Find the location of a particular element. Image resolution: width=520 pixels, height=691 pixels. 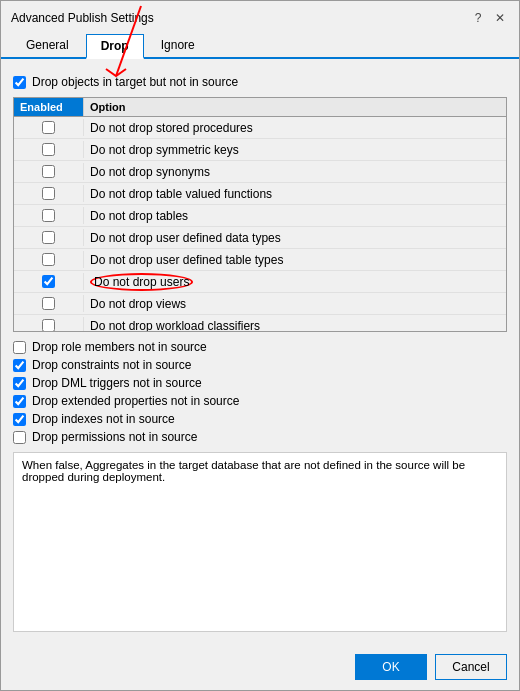

table-row: Do not drop workload classifiers is located at coordinates (260, 323).